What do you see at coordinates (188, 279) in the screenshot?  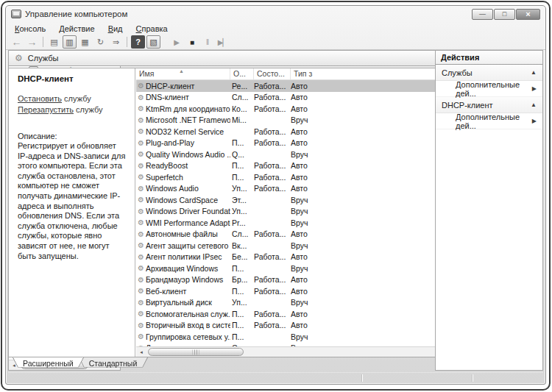 I see `service-name: Брандмауэр Windows` at bounding box center [188, 279].